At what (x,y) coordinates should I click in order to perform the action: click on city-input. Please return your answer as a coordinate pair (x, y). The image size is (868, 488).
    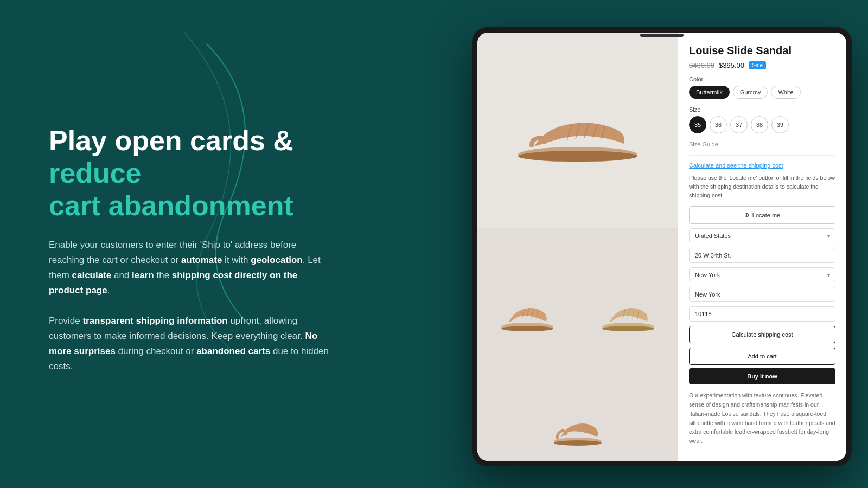
    Looking at the image, I should click on (762, 294).